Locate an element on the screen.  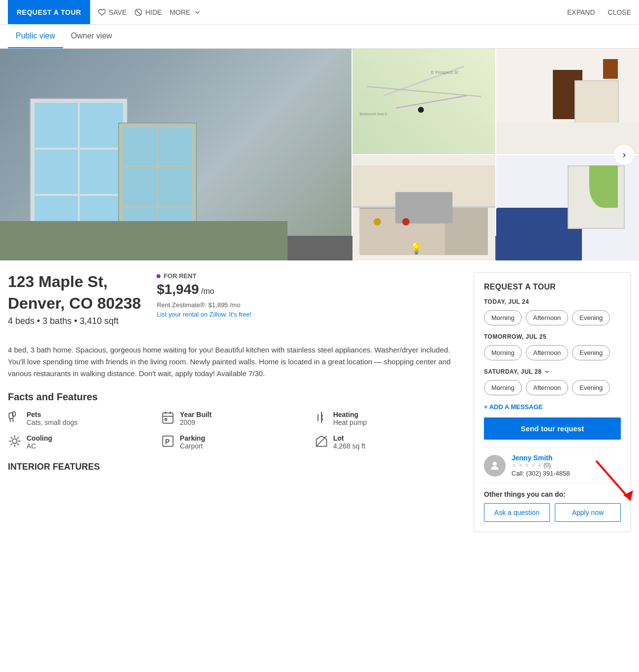
photo-kitchen: 💡 is located at coordinates (424, 208).